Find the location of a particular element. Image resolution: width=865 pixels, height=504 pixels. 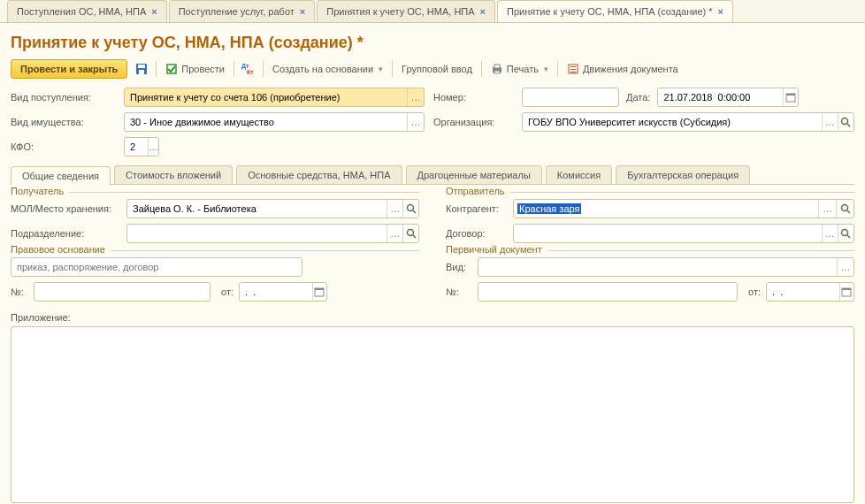

data-field is located at coordinates (728, 97).